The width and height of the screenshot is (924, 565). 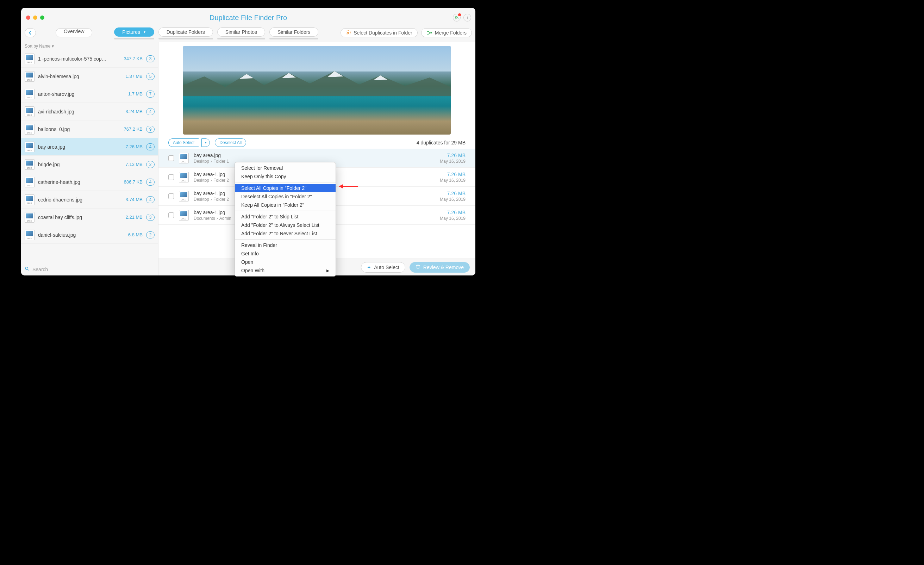 What do you see at coordinates (90, 235) in the screenshot?
I see `file-row: daniel-salcius.jpg6.8 MB2` at bounding box center [90, 235].